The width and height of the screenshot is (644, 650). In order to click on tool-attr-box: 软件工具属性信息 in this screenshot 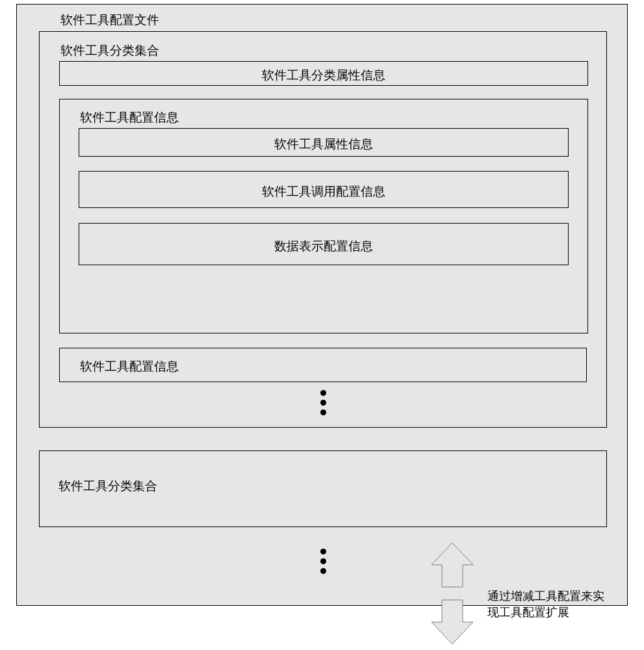, I will do `click(324, 142)`.